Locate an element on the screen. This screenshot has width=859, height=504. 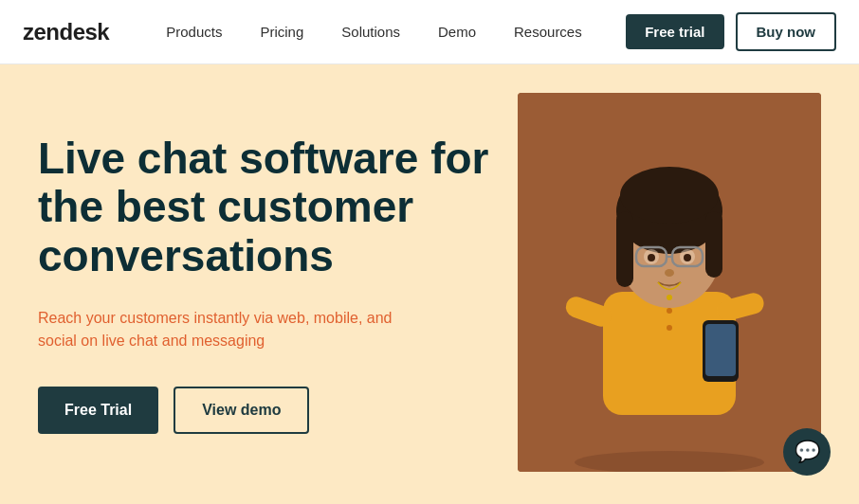
nav-solutions: Solutions is located at coordinates (371, 32).